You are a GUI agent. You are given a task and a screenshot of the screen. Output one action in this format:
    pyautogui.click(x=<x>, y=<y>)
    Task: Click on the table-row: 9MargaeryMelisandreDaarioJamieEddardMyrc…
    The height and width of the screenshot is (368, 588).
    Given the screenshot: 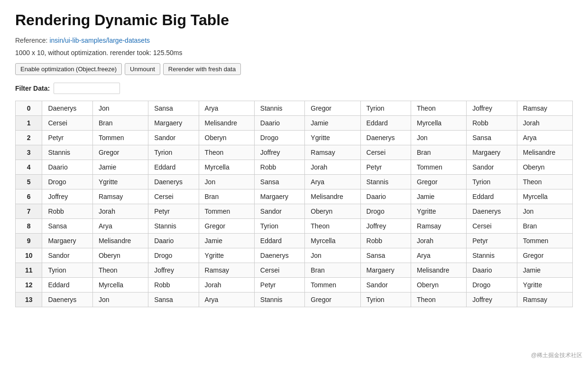 What is the action you would take?
    pyautogui.click(x=294, y=241)
    